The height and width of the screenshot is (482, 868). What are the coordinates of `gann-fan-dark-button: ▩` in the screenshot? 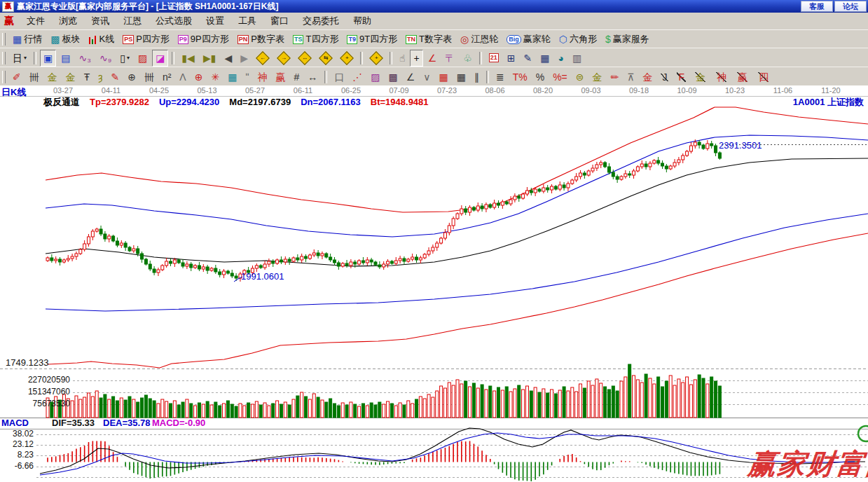 It's located at (392, 77).